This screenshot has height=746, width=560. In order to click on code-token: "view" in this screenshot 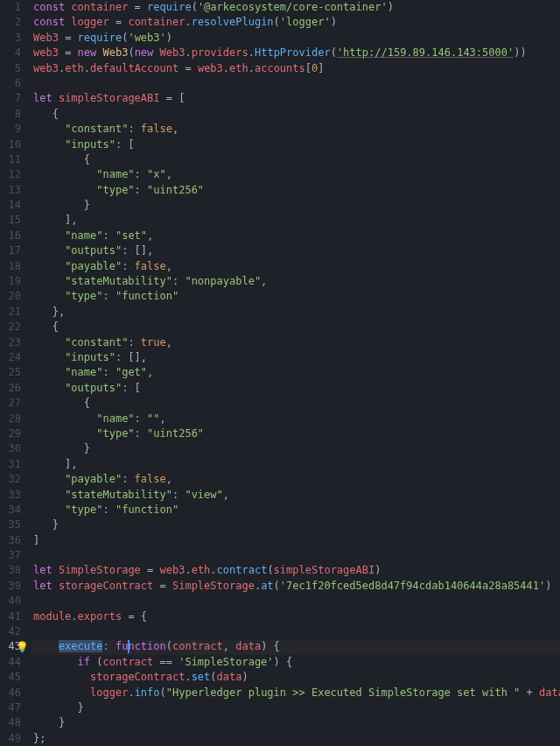, I will do `click(203, 495)`.